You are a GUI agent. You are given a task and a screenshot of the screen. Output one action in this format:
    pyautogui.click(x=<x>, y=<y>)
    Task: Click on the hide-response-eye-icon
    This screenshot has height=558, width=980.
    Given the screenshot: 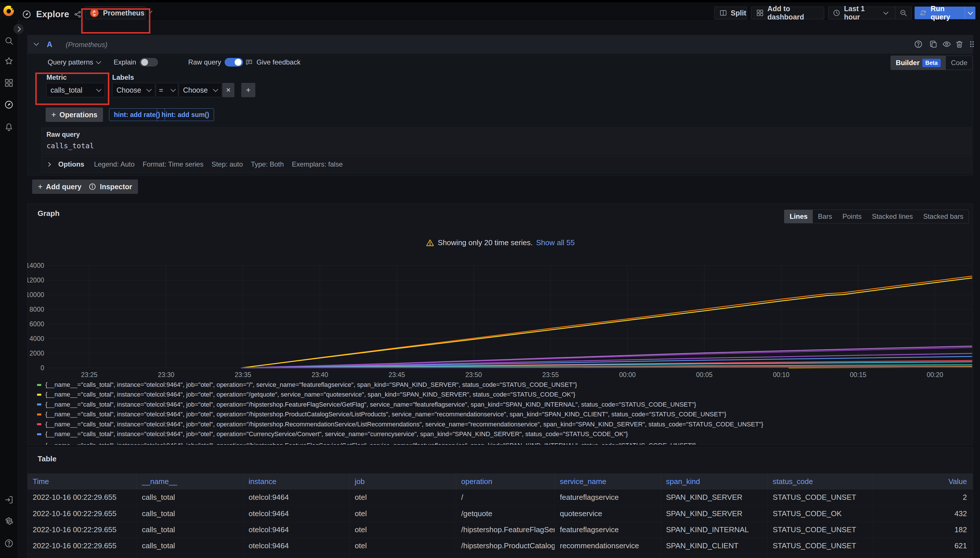 What is the action you would take?
    pyautogui.click(x=947, y=44)
    